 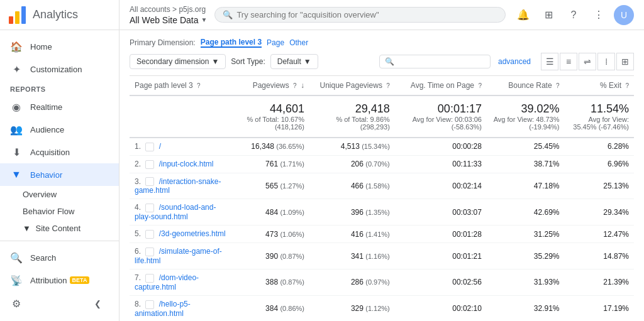 I want to click on page-link: /hello-p5-animation.html, so click(x=162, y=309).